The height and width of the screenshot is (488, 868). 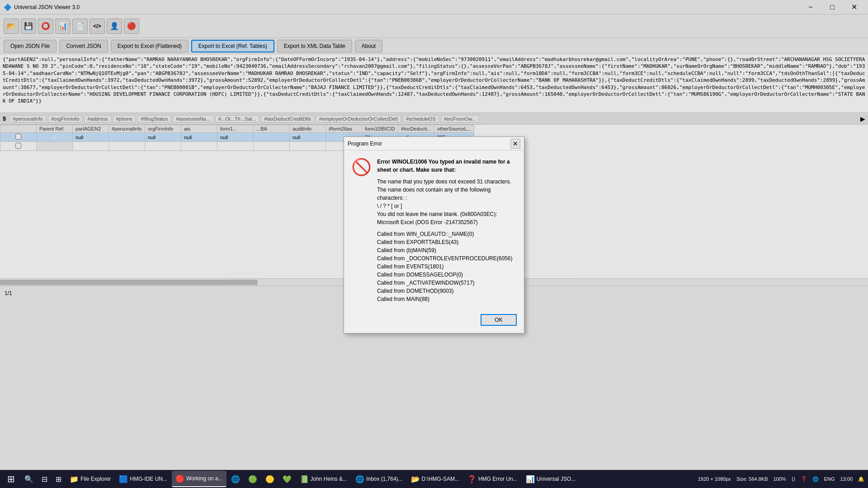 What do you see at coordinates (447, 275) in the screenshot?
I see `stack-line-6: Called from DOMESSAGELOOP(0)` at bounding box center [447, 275].